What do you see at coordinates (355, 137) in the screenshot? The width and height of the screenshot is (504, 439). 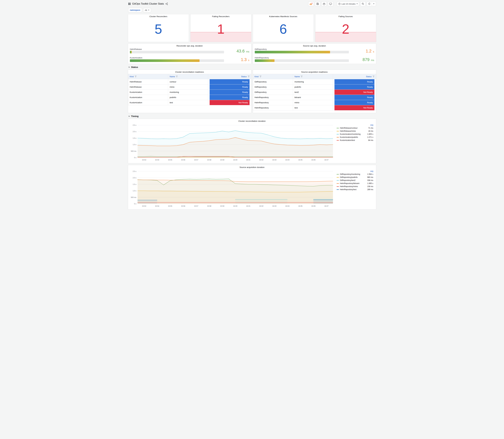 I see `legend-item: Kustomization/podinfo 1.071 s` at bounding box center [355, 137].